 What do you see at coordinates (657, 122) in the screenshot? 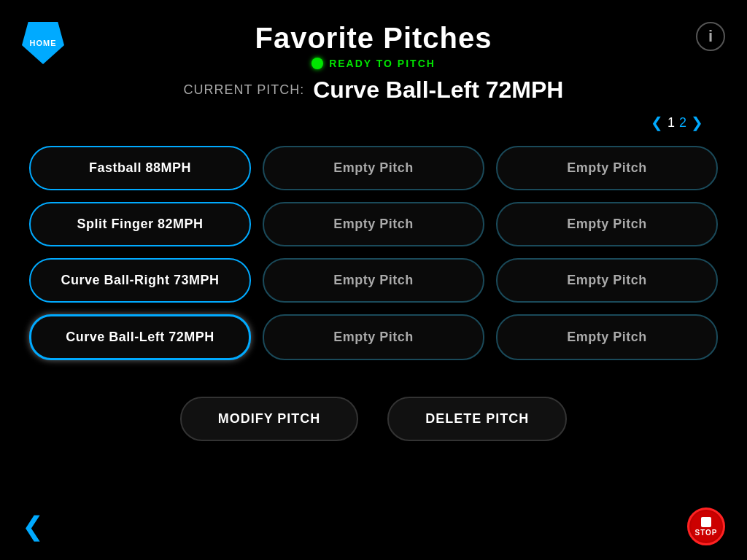
I see `prev-page-button: ❮` at bounding box center [657, 122].